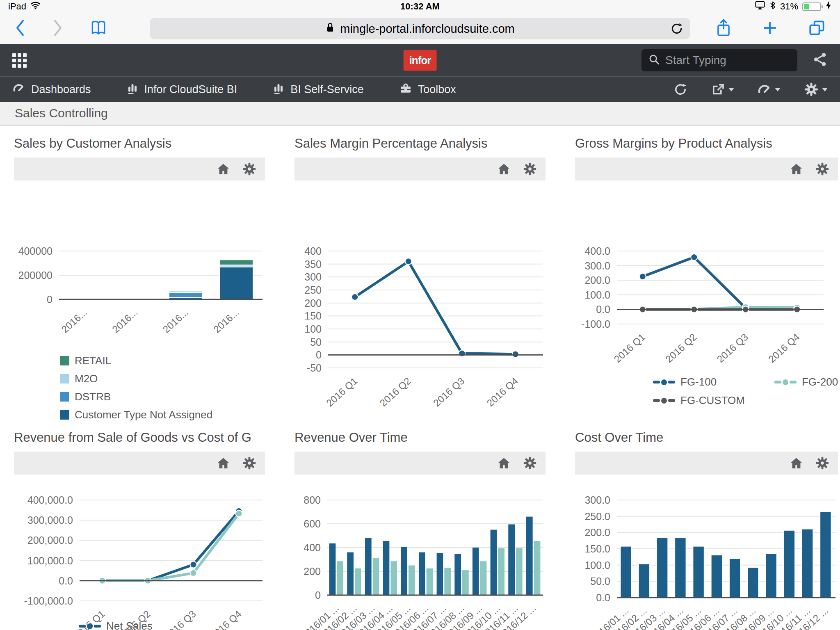 The width and height of the screenshot is (840, 630). What do you see at coordinates (319, 355) in the screenshot?
I see `svg-text: 0` at bounding box center [319, 355].